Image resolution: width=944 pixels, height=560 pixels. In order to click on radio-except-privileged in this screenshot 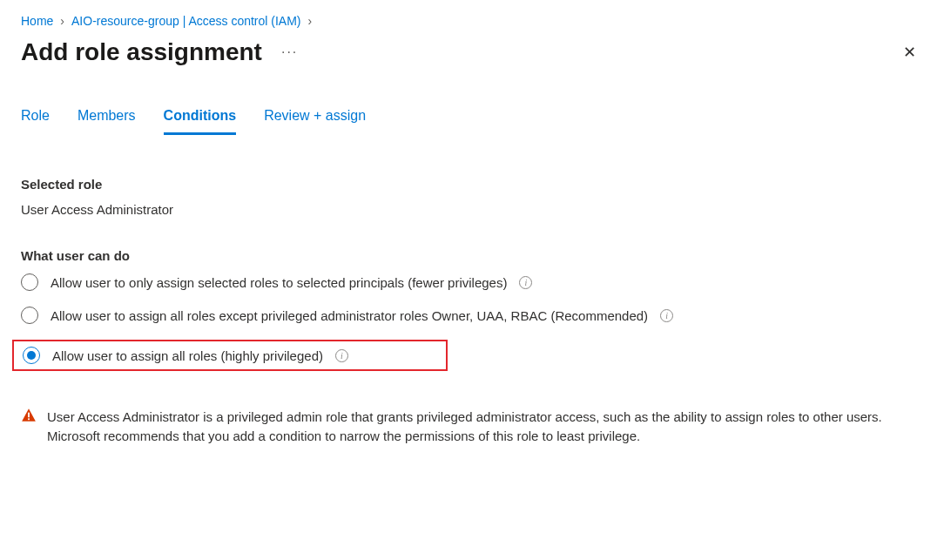, I will do `click(30, 315)`.